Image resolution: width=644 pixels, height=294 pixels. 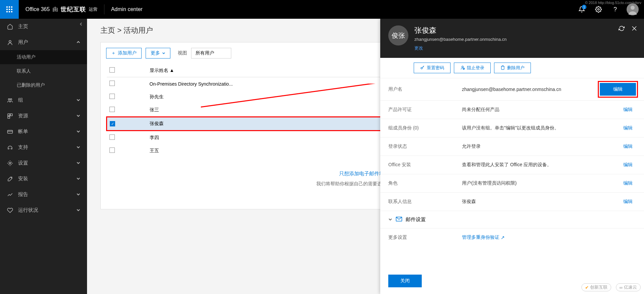 What do you see at coordinates (628, 146) in the screenshot?
I see `edit-signin-button: 编辑` at bounding box center [628, 146].